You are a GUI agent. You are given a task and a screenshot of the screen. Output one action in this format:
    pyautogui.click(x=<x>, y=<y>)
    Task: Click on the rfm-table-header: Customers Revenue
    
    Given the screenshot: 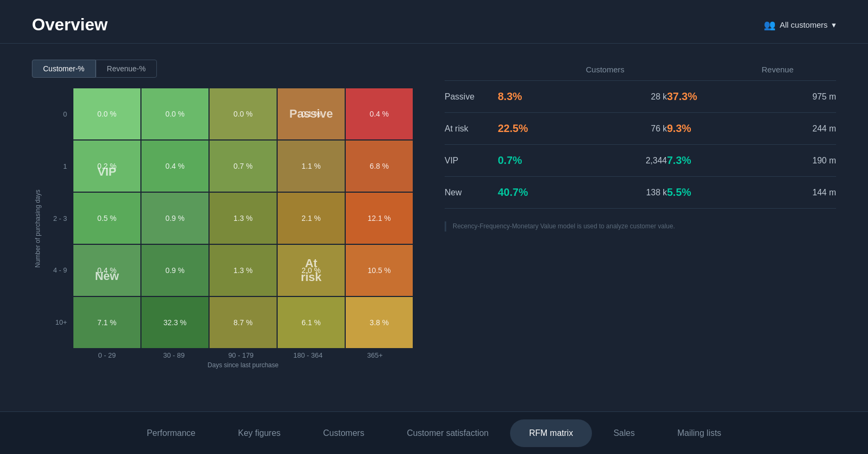 What is the action you would take?
    pyautogui.click(x=640, y=73)
    